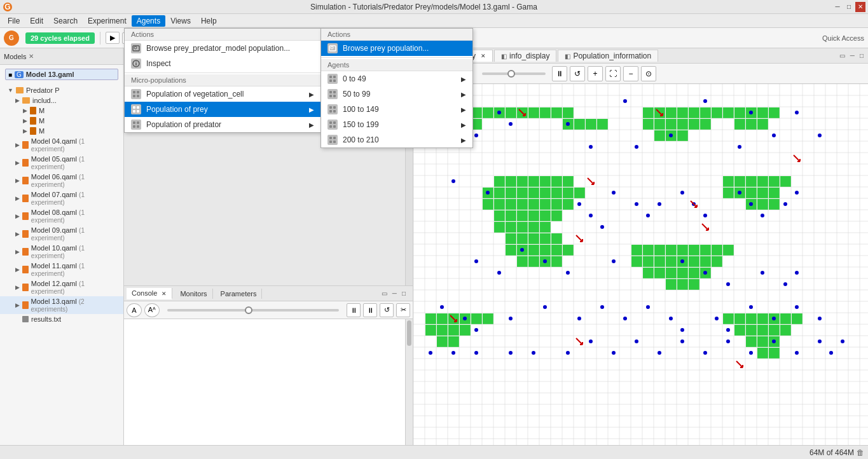 The height and width of the screenshot is (459, 868). What do you see at coordinates (62, 111) in the screenshot?
I see `tree-item-m1: ▶ M` at bounding box center [62, 111].